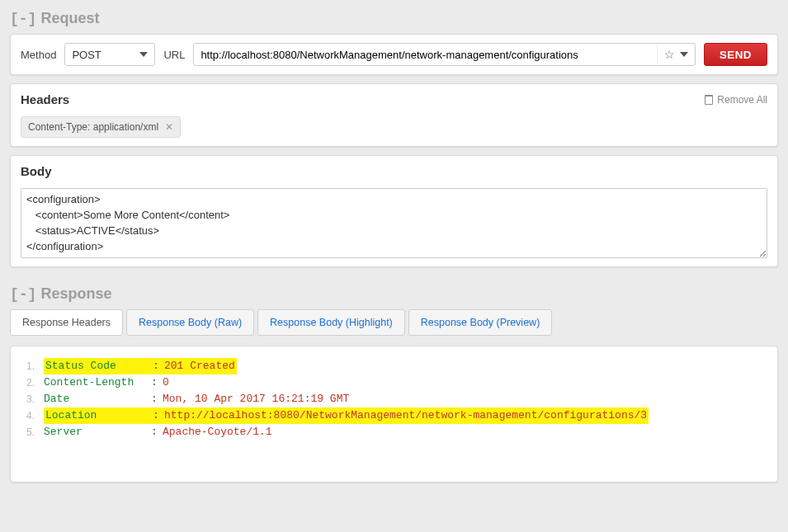 Image resolution: width=788 pixels, height=532 pixels. I want to click on header-value: 201 Created, so click(200, 366).